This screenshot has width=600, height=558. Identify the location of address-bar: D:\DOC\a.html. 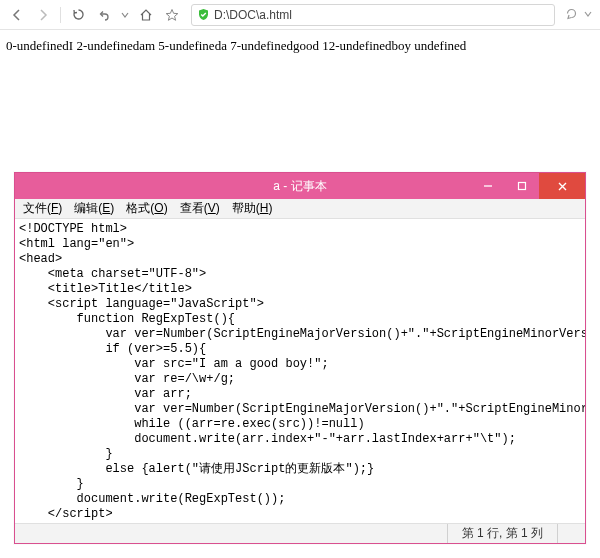
(373, 15).